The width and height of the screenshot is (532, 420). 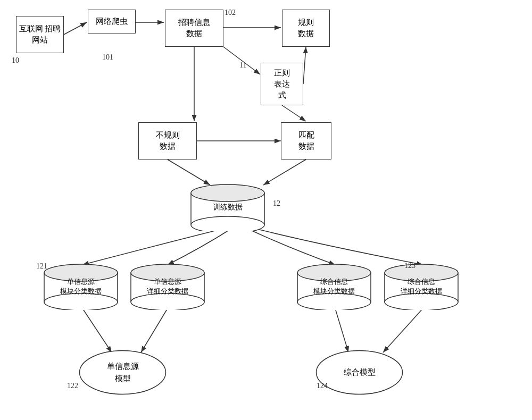 What do you see at coordinates (194, 28) in the screenshot?
I see `recruit-data-box: 招聘信息数据` at bounding box center [194, 28].